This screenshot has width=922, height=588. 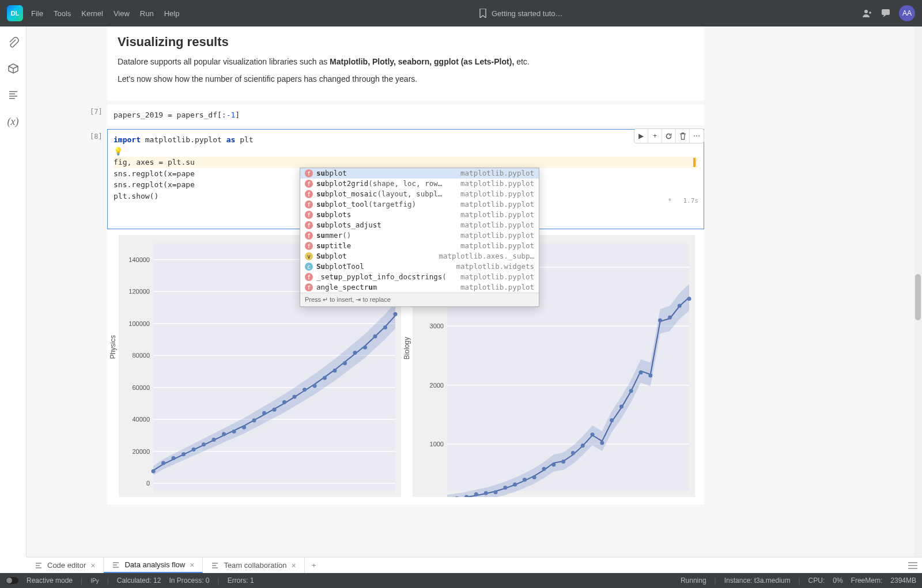 What do you see at coordinates (420, 237) in the screenshot?
I see `autocomplete-popup: fsubplotmatplotlib.pyplotfsubplot2grid(s…` at bounding box center [420, 237].